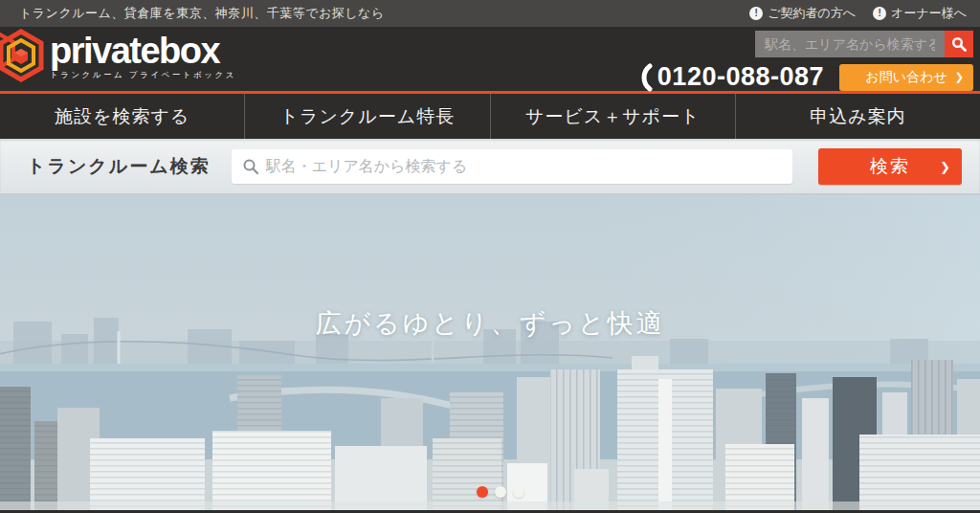  Describe the element at coordinates (920, 13) in the screenshot. I see `topbar-link-owners: ! オーナー様へ` at that location.